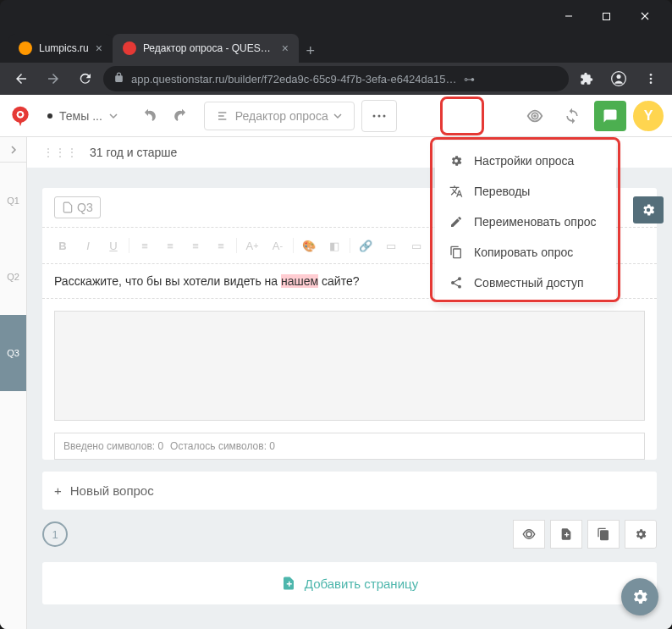  I want to click on menu-label: Совместный доступ, so click(529, 283).